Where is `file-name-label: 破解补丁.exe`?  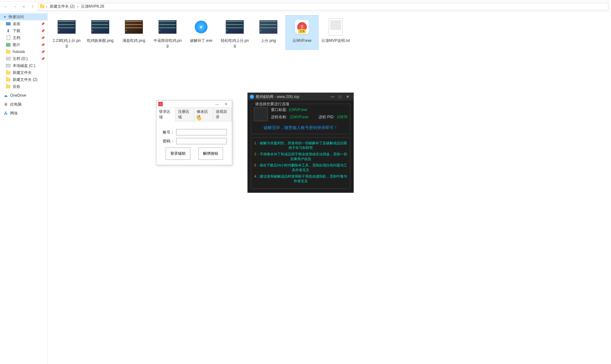
file-name-label: 破解补丁.exe is located at coordinates (201, 41).